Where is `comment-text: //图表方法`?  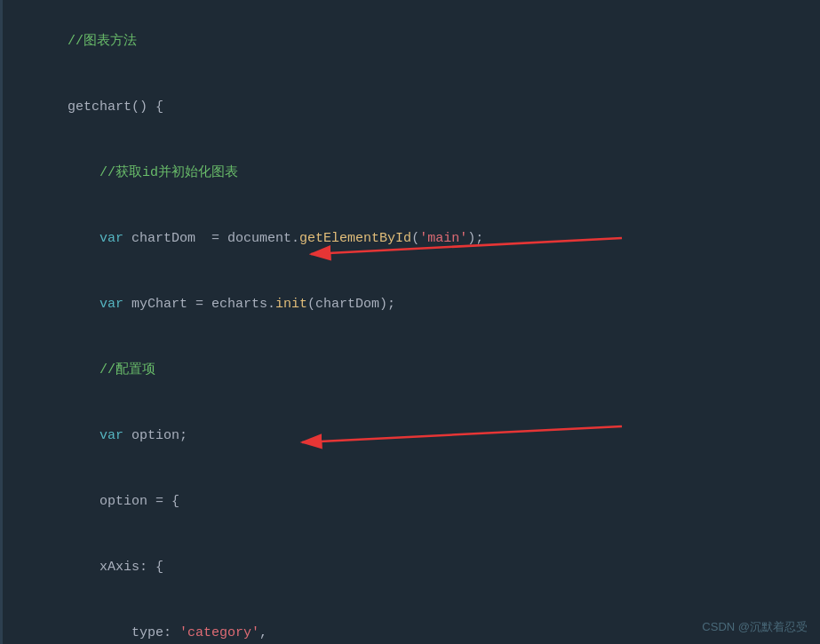 comment-text: //图表方法 is located at coordinates (94, 41).